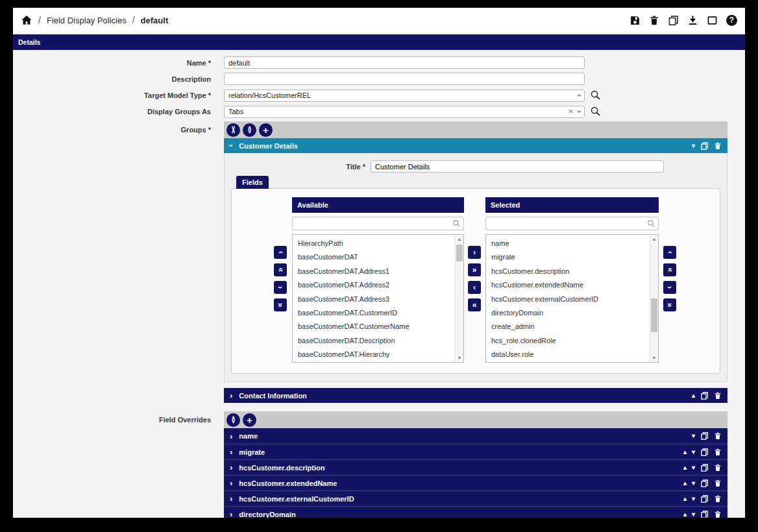 Image resolution: width=758 pixels, height=532 pixels. I want to click on selected-list-item: hcsCustomer.description, so click(572, 271).